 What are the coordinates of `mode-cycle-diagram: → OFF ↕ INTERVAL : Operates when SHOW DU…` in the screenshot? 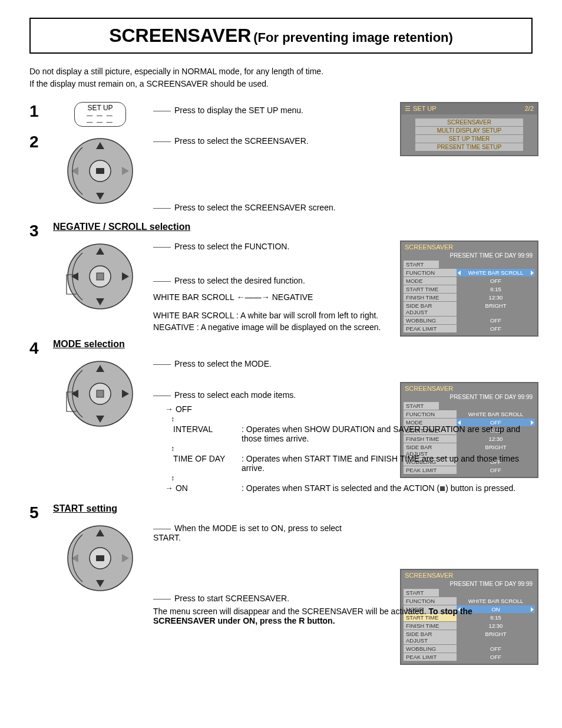 It's located at (349, 449).